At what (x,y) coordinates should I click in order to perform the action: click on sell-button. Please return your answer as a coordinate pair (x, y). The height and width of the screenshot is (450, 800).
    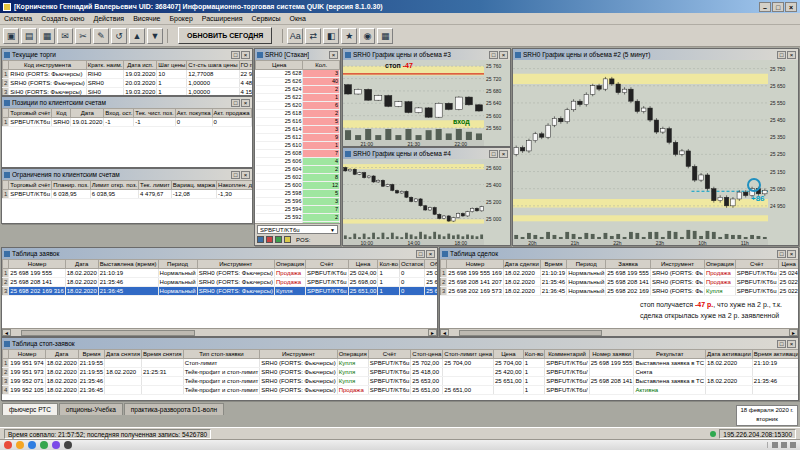
    Looking at the image, I should click on (270, 240).